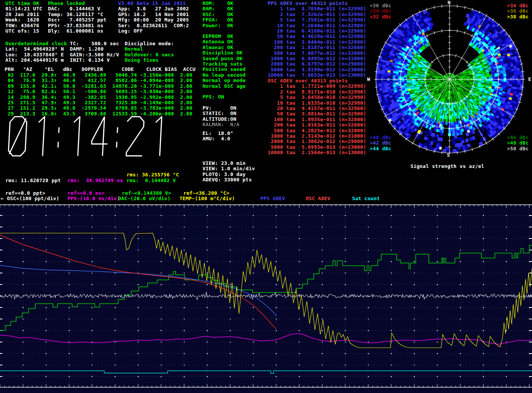  What do you see at coordinates (213, 97) in the screenshot?
I see `pps-state: PPS: ON` at bounding box center [213, 97].